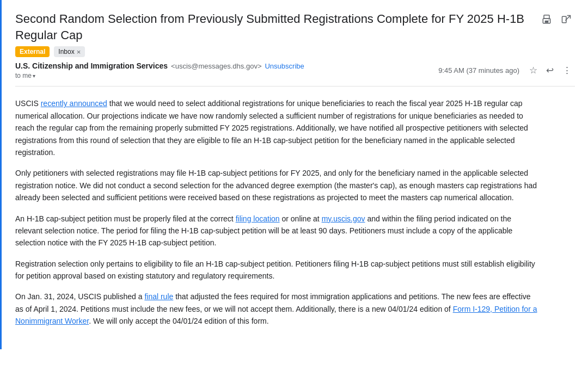 The height and width of the screenshot is (383, 588). What do you see at coordinates (277, 309) in the screenshot?
I see `body-paragraph-5: On Jan. 31, 2024, USCIS published a fina…` at bounding box center [277, 309].